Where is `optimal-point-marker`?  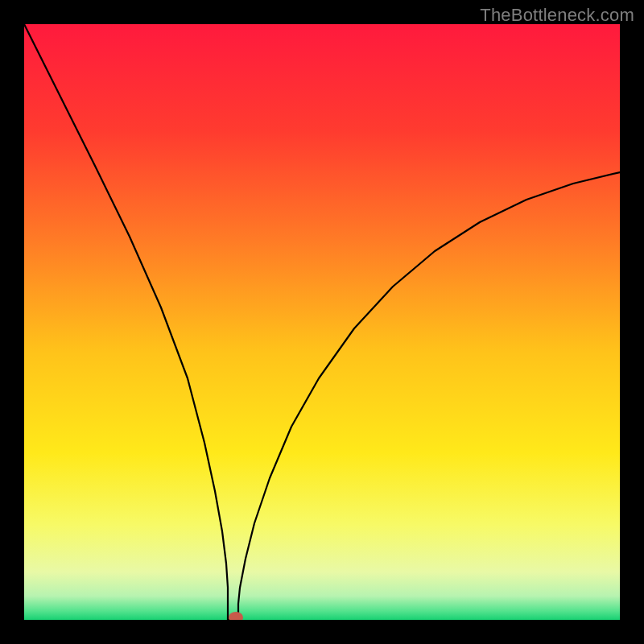
optimal-point-marker is located at coordinates (236, 616).